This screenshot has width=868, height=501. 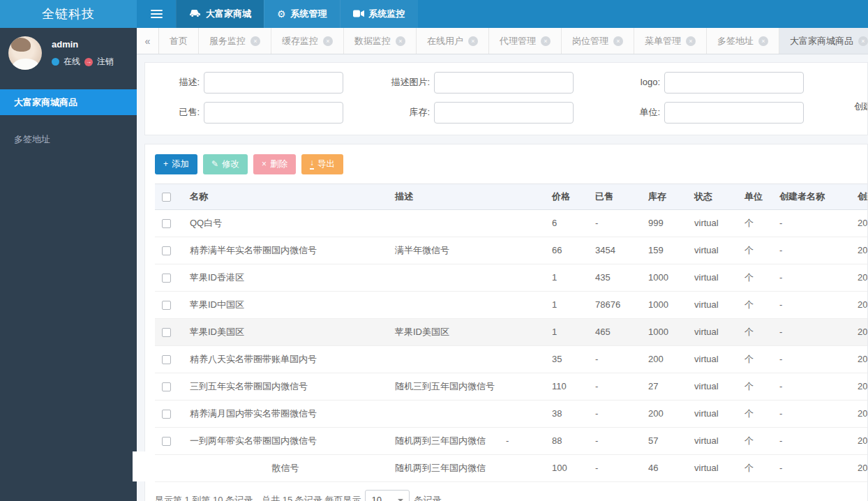 What do you see at coordinates (567, 441) in the screenshot?
I see `cell-price: 88` at bounding box center [567, 441].